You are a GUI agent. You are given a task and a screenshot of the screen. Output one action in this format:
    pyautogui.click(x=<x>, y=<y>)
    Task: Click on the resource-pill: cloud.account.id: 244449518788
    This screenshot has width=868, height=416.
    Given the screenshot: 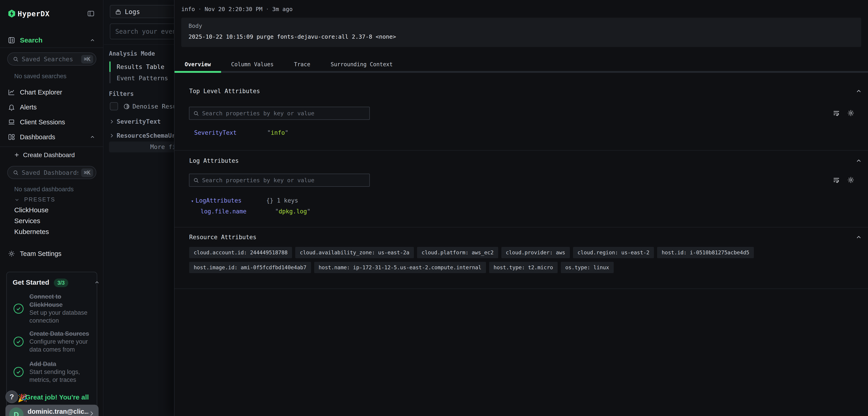 What is the action you would take?
    pyautogui.click(x=241, y=252)
    